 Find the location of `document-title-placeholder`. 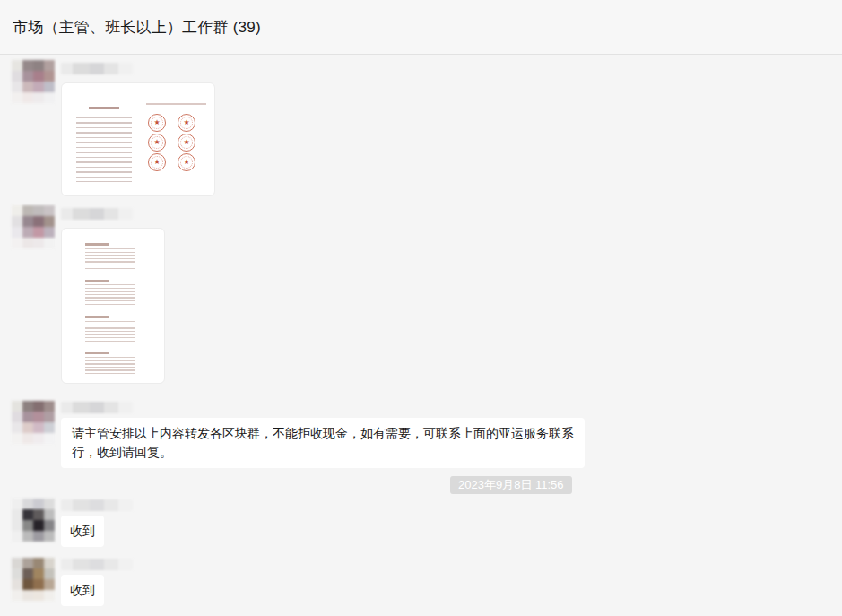

document-title-placeholder is located at coordinates (104, 108).